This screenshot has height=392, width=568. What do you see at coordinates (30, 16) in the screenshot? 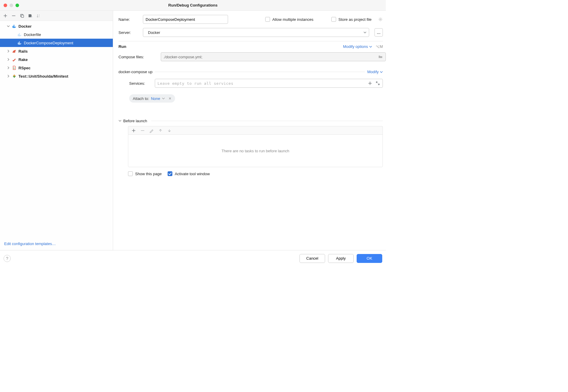
I see `save-template-icon` at bounding box center [30, 16].